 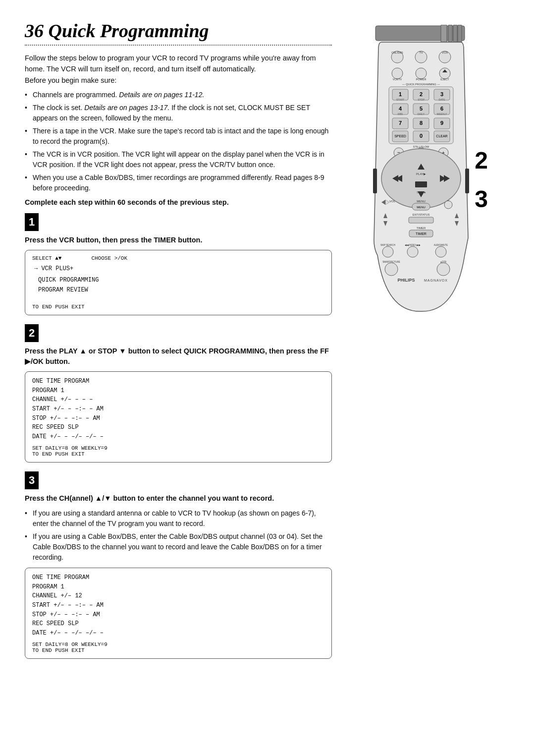 What do you see at coordinates (421, 207) in the screenshot?
I see `svg-text: MENU` at bounding box center [421, 207].